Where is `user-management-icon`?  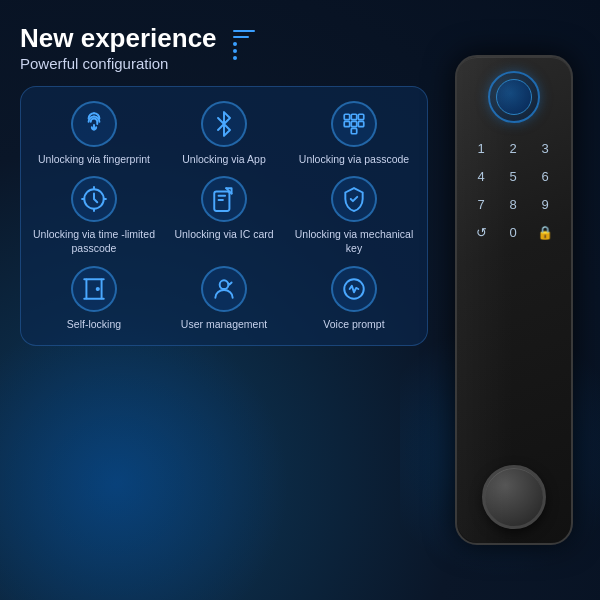
user-management-icon is located at coordinates (224, 289).